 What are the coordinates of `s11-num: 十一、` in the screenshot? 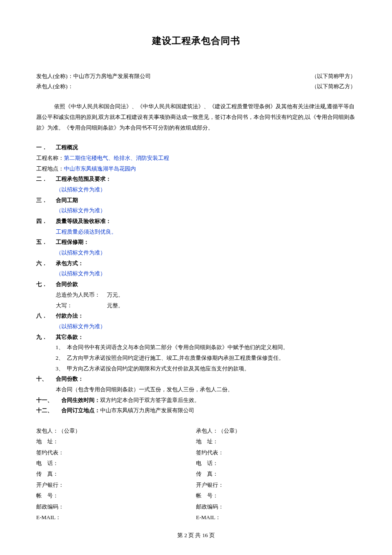 It's located at (49, 401).